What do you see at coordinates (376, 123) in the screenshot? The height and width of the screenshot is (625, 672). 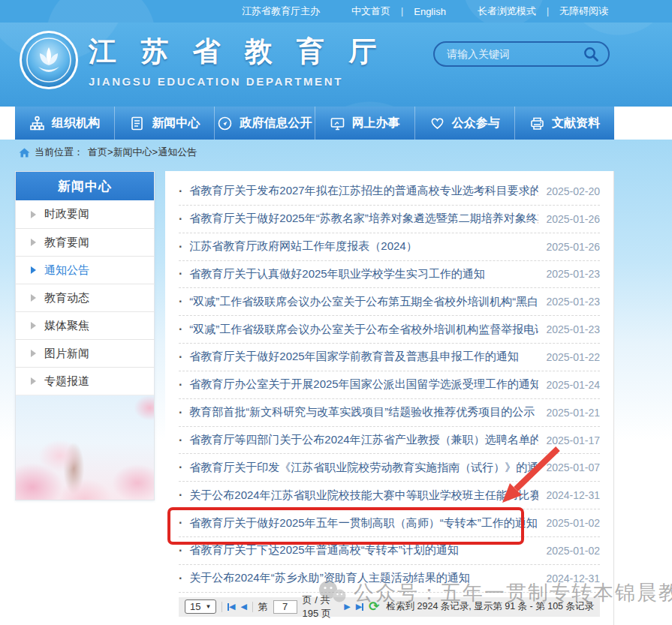 I see `nav-label: 网上办事` at bounding box center [376, 123].